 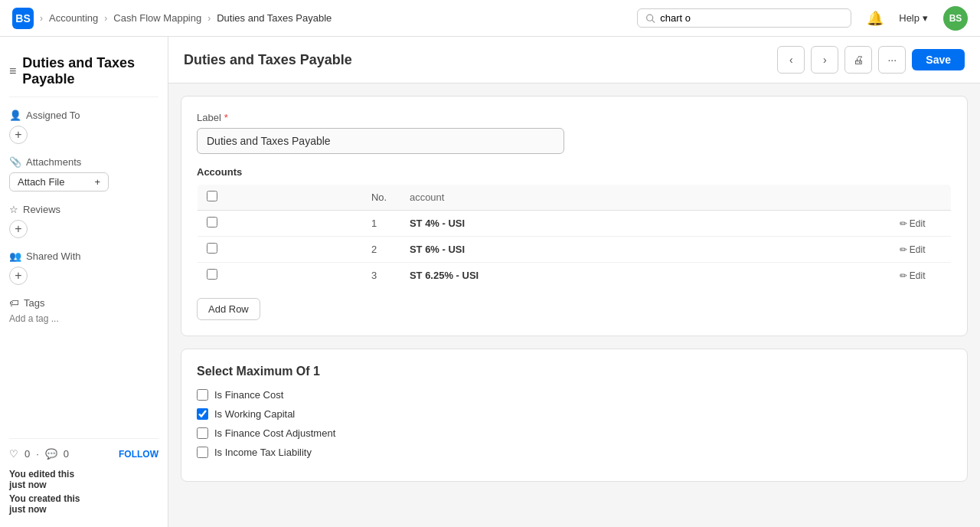 I want to click on breadcrumb-accounting: Accounting, so click(x=74, y=18).